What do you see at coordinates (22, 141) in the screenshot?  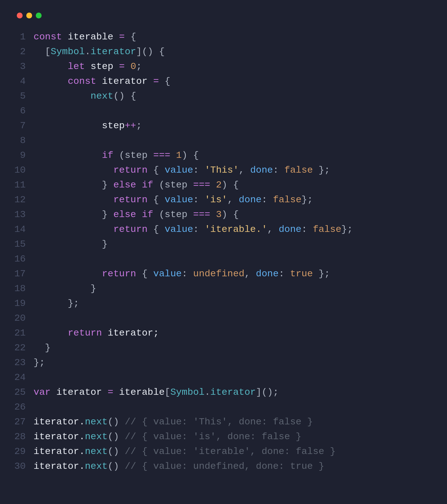 I see `line-number: 8` at bounding box center [22, 141].